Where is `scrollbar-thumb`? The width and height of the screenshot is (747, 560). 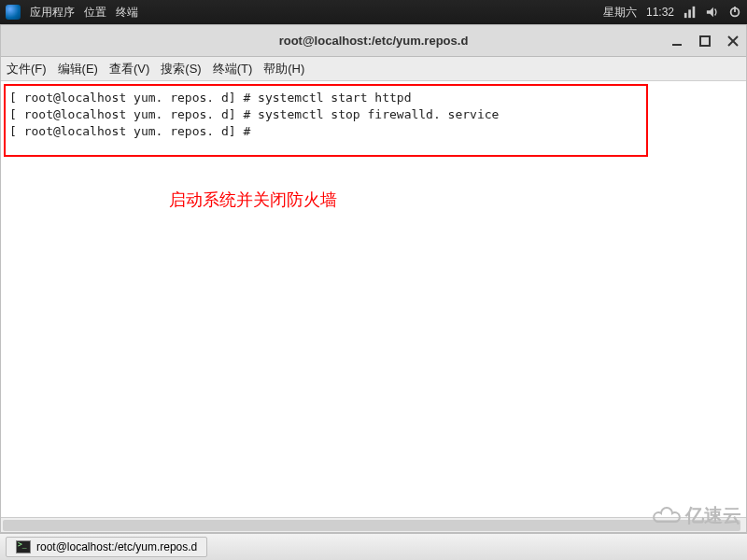
scrollbar-thumb is located at coordinates (372, 525).